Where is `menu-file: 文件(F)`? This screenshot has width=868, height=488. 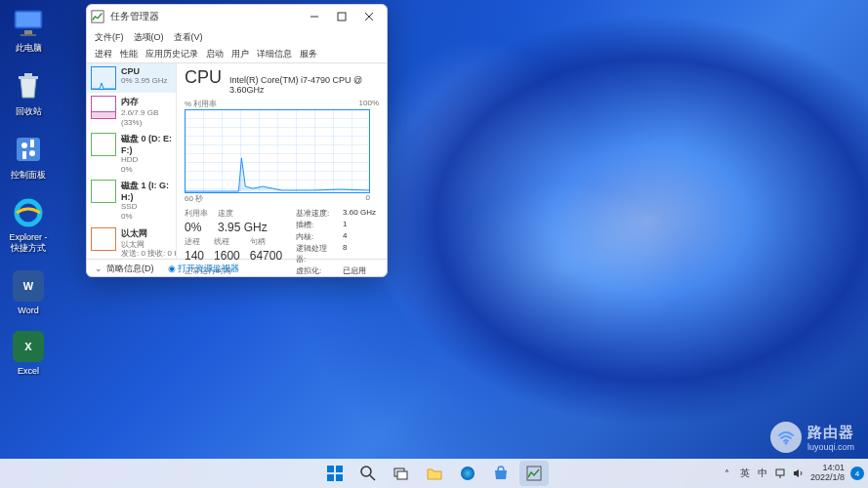
menu-file: 文件(F) is located at coordinates (109, 37).